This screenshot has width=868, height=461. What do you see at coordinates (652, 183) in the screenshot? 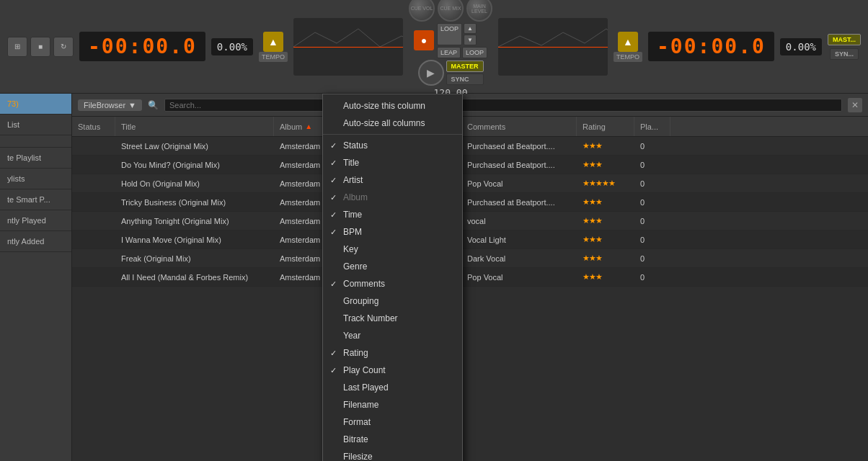
I see `track-plays-2: 0` at bounding box center [652, 183].